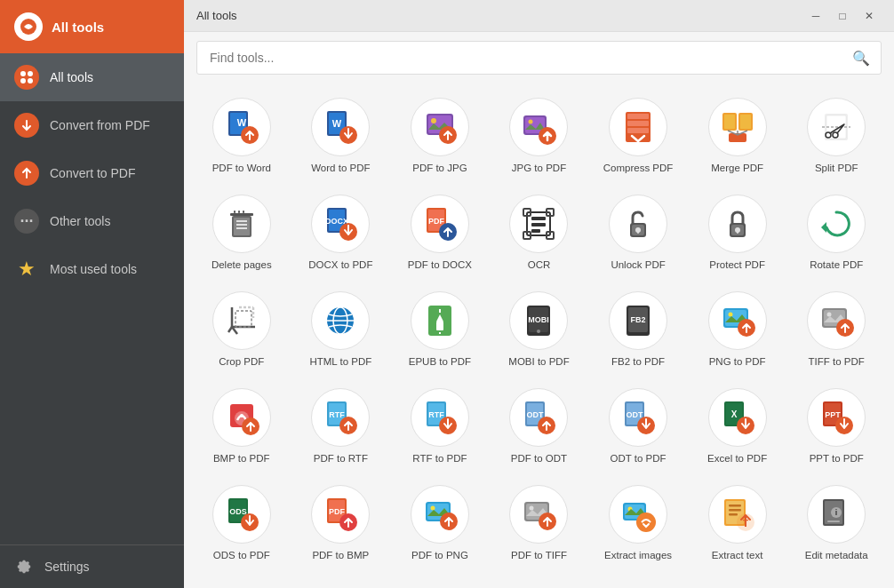  Describe the element at coordinates (738, 426) in the screenshot. I see `tool-excel-to-pdf: X Excel to PDF` at that location.